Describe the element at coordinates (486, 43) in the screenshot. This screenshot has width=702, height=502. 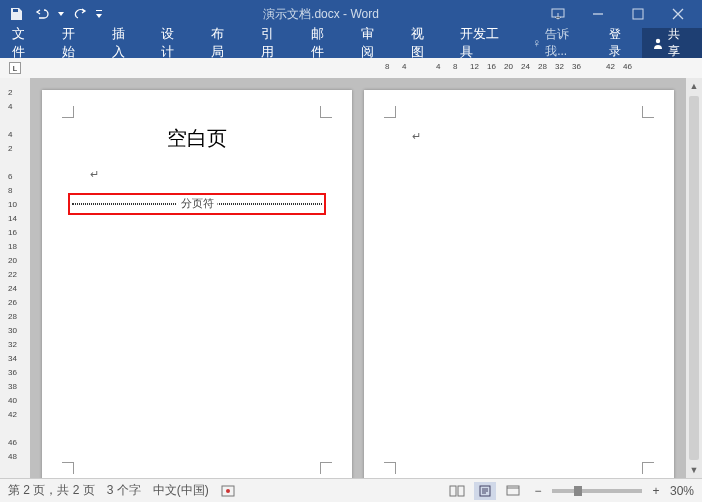
I see `tab-developer: 开发工具` at that location.